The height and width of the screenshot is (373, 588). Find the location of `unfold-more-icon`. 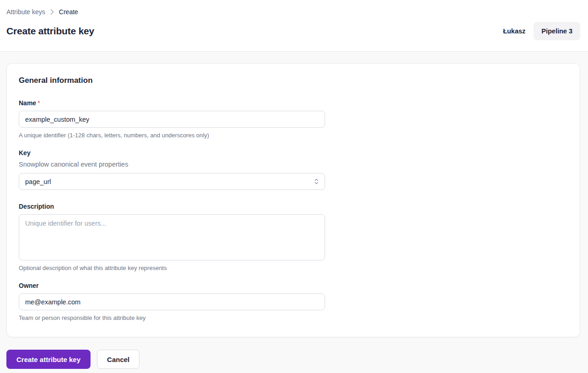

unfold-more-icon is located at coordinates (316, 181).